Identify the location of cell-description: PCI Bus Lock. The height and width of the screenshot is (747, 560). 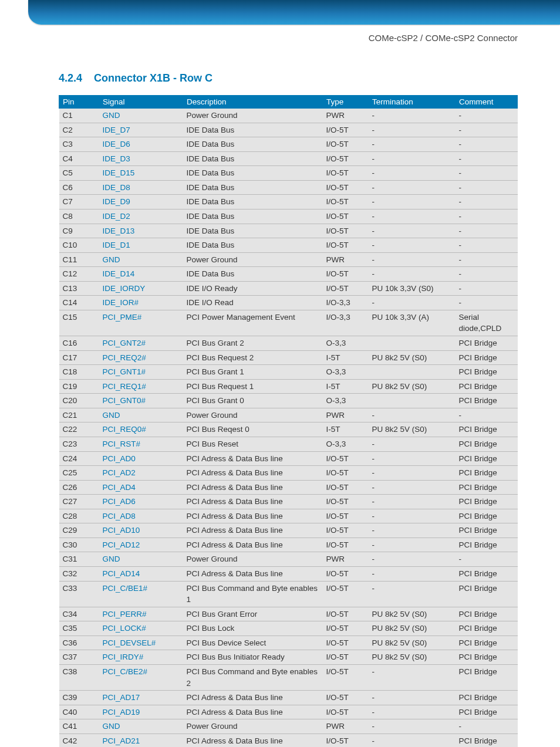
(253, 629).